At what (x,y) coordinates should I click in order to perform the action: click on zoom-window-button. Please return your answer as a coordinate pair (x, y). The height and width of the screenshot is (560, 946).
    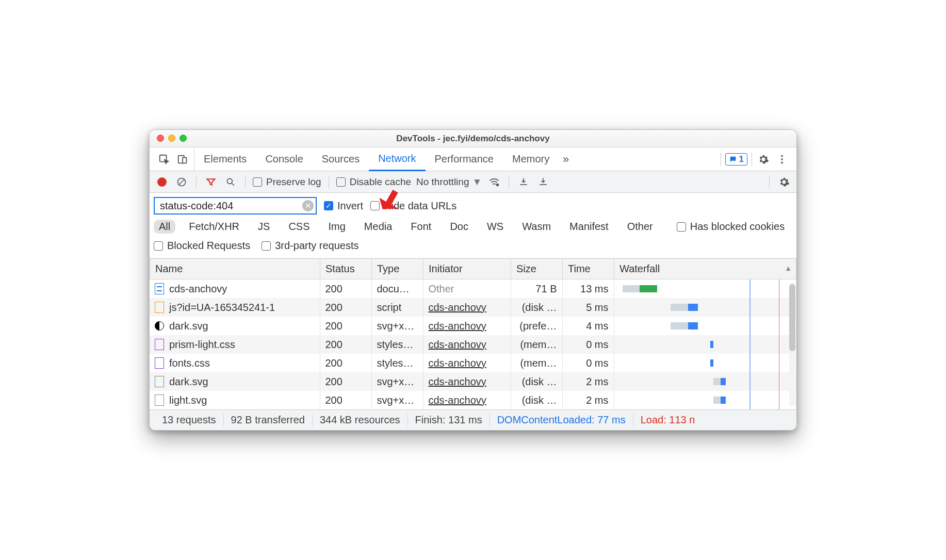
    Looking at the image, I should click on (183, 138).